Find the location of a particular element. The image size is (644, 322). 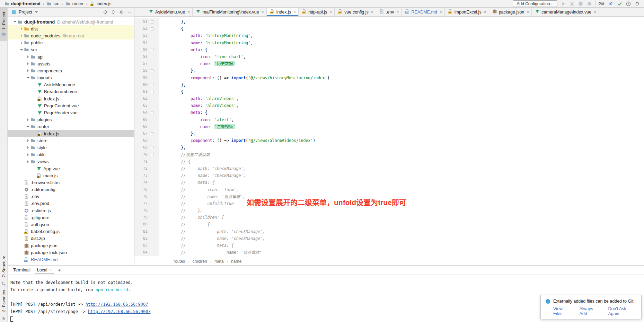

sidebar-item-project: 1: Project is located at coordinates (3, 24).